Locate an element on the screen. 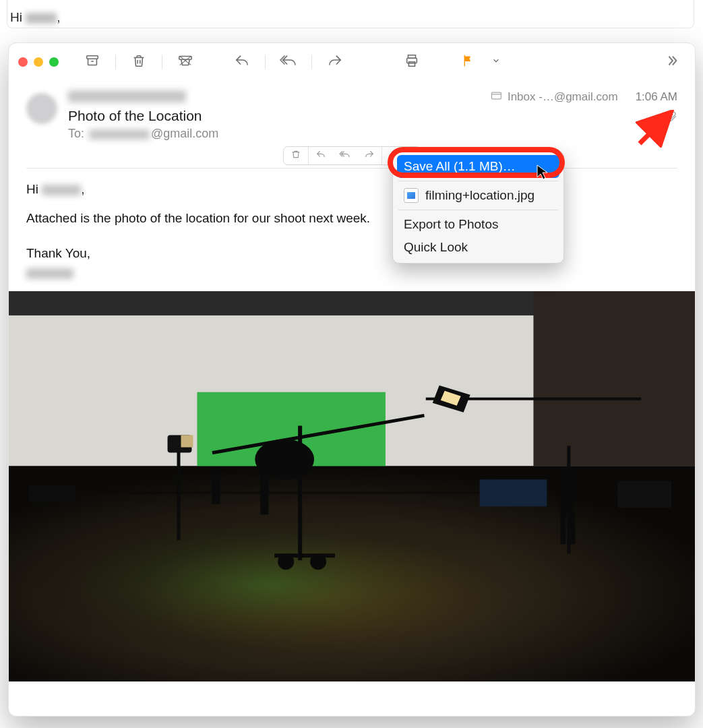  toolbar-overflow-button is located at coordinates (672, 62).